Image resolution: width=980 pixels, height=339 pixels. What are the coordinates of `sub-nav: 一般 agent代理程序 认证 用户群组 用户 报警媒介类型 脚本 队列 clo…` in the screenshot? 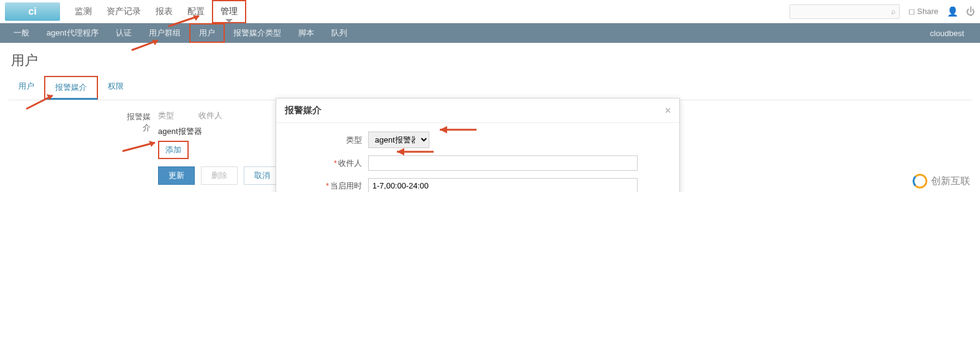 It's located at (490, 33).